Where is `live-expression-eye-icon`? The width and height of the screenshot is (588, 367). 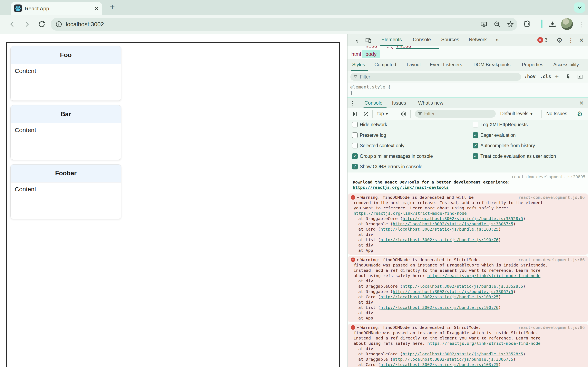 live-expression-eye-icon is located at coordinates (404, 114).